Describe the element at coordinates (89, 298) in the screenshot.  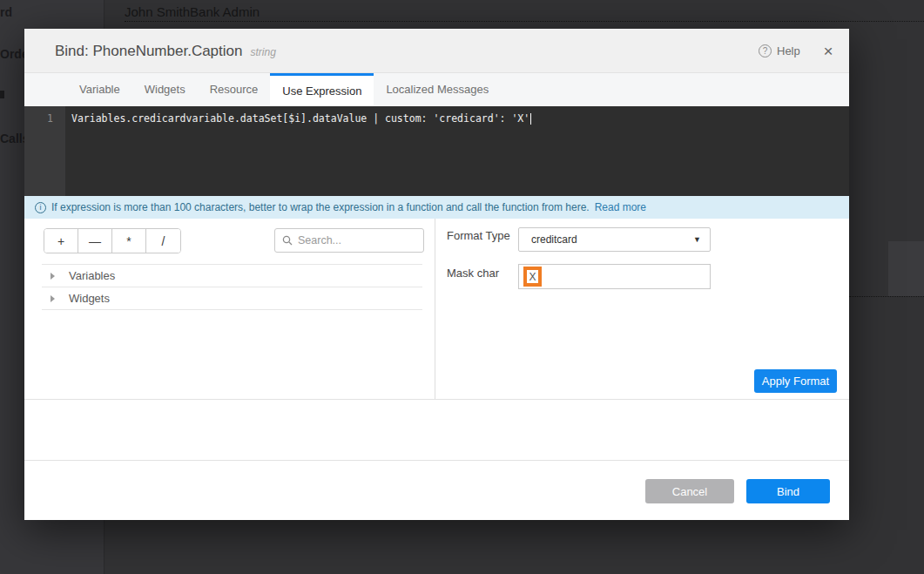
I see `tree-item-label: Widgets` at that location.